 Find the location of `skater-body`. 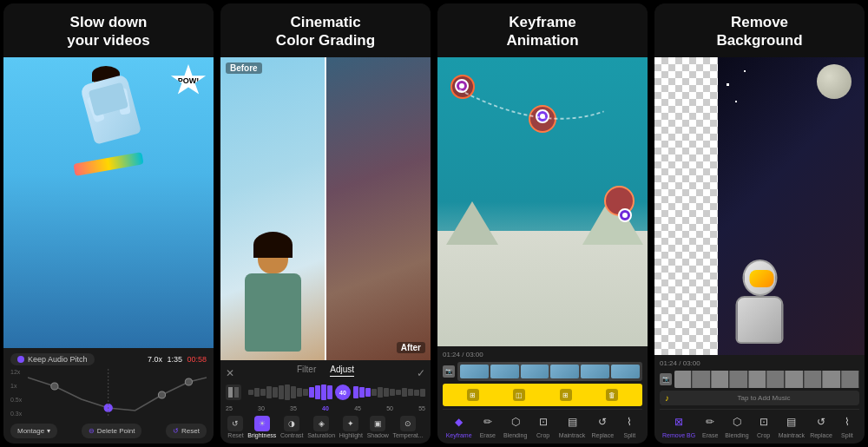

skater-body is located at coordinates (111, 109).